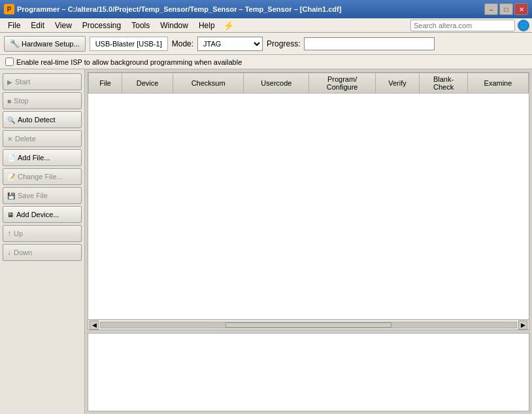 This screenshot has height=414, width=532. Describe the element at coordinates (106, 84) in the screenshot. I see `col-file: File` at that location.